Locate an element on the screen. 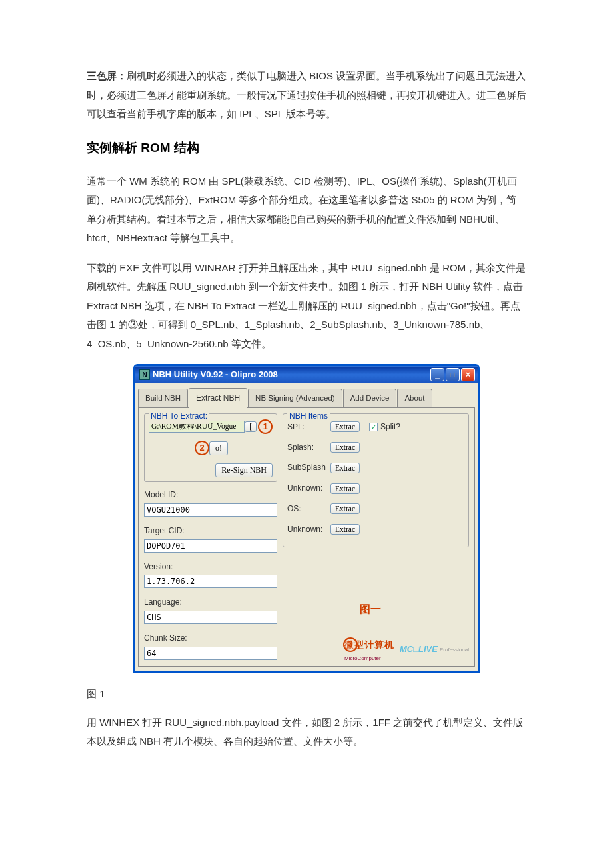 The width and height of the screenshot is (613, 868). intro-label: 三色屏： is located at coordinates (107, 76).